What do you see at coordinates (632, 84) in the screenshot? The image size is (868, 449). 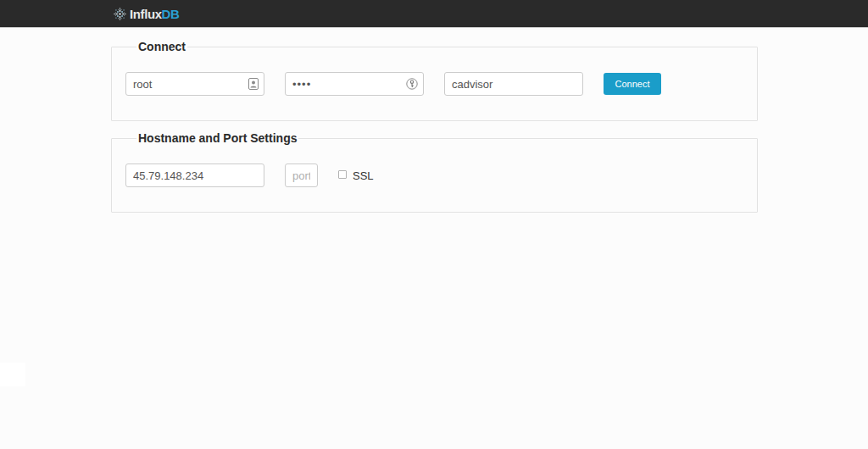 I see `connect-button: Connect` at bounding box center [632, 84].